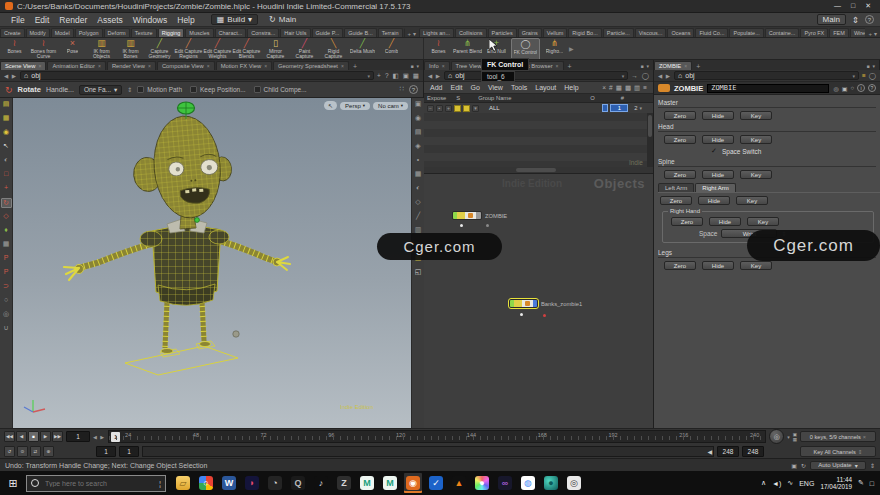 The height and width of the screenshot is (495, 880). I want to click on rigid-capture-pose-tool: ╲ Rigid Capture Pose, so click(334, 48).